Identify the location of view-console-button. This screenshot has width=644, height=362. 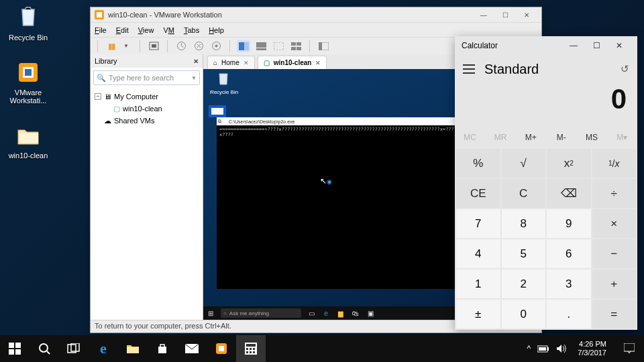
(244, 46).